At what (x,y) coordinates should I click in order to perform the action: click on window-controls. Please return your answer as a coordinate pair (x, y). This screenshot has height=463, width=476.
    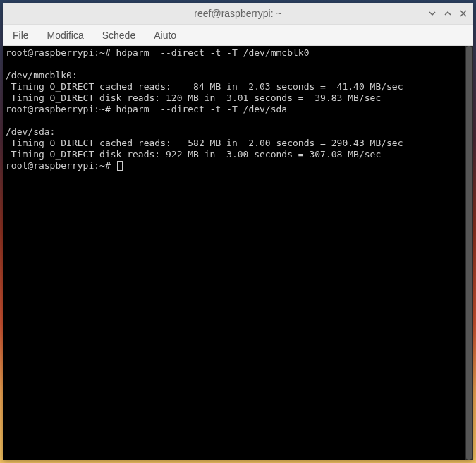
    Looking at the image, I should click on (448, 13).